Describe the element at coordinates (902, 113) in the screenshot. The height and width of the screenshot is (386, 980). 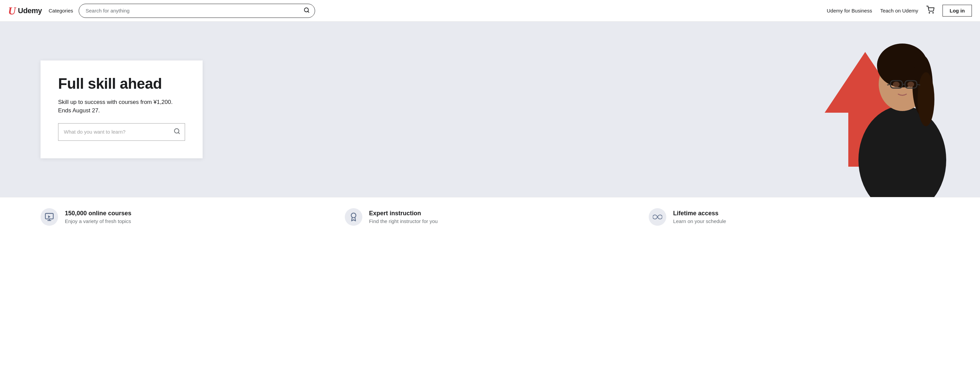
I see `hero-person-graphic` at that location.